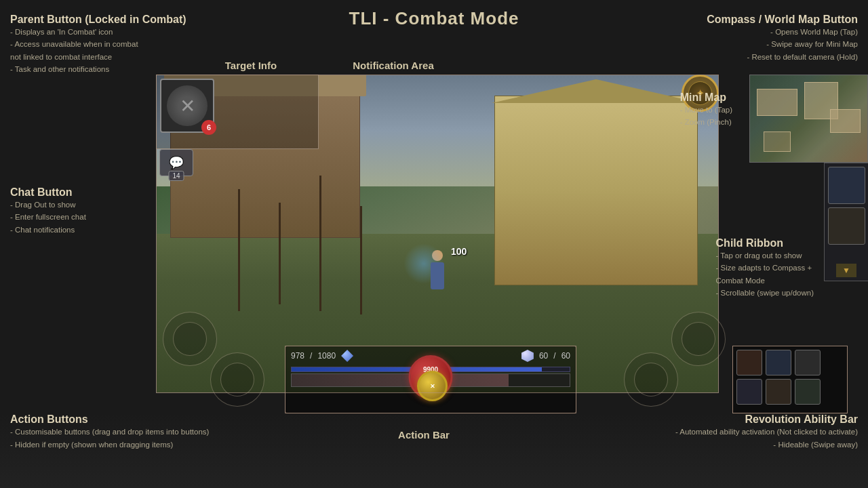 This screenshot has height=488, width=868. I want to click on secondary-value: 60, so click(544, 356).